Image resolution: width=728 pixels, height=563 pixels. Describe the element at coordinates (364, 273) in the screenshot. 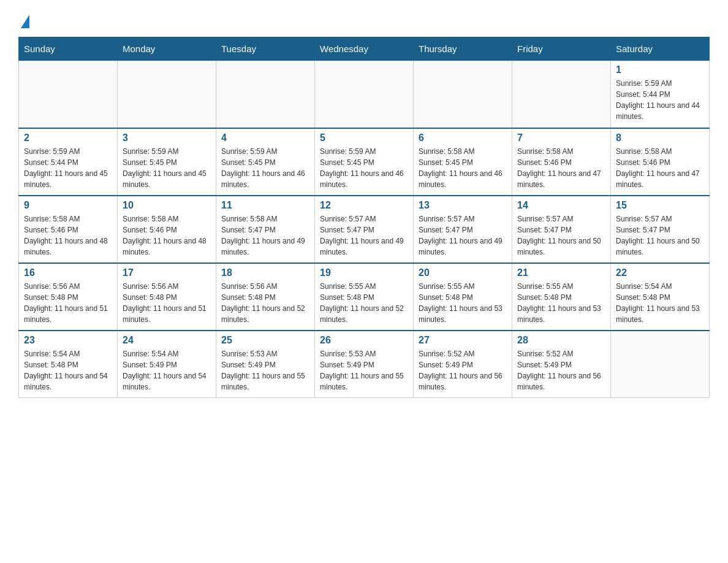

I see `day-number: 19` at that location.